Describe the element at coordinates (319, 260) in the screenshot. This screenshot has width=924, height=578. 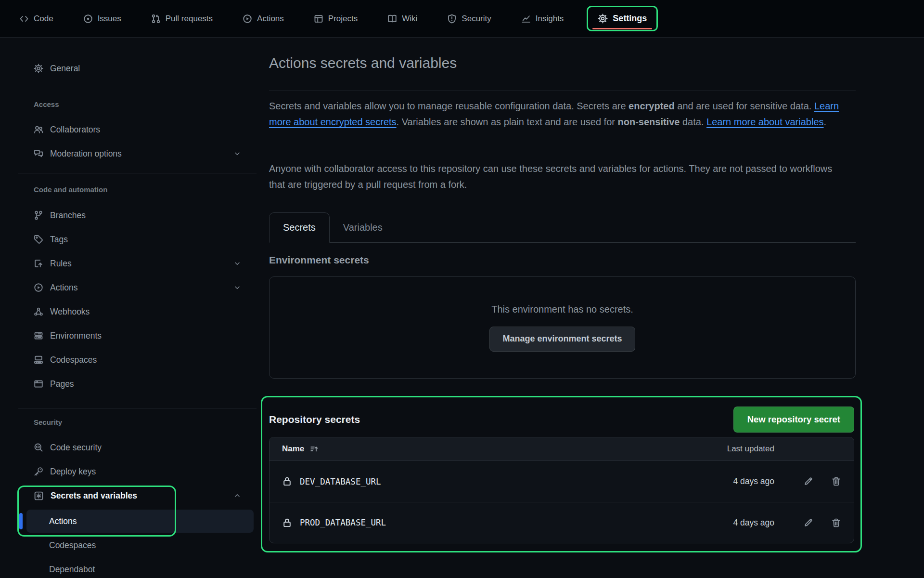
I see `environment-secrets-heading: Environment secrets` at that location.